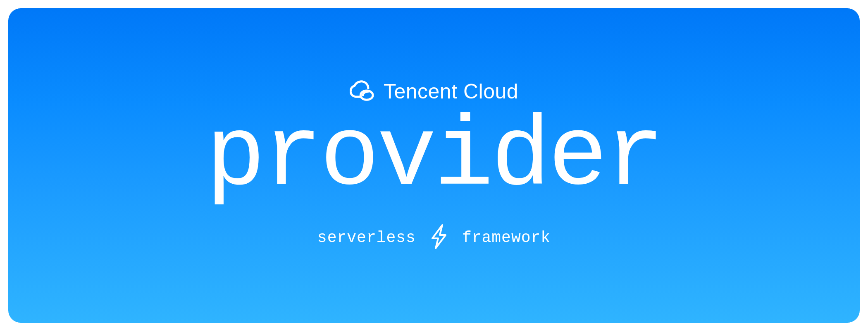  Describe the element at coordinates (434, 237) in the screenshot. I see `serverless-framework-row: serverless framework` at that location.